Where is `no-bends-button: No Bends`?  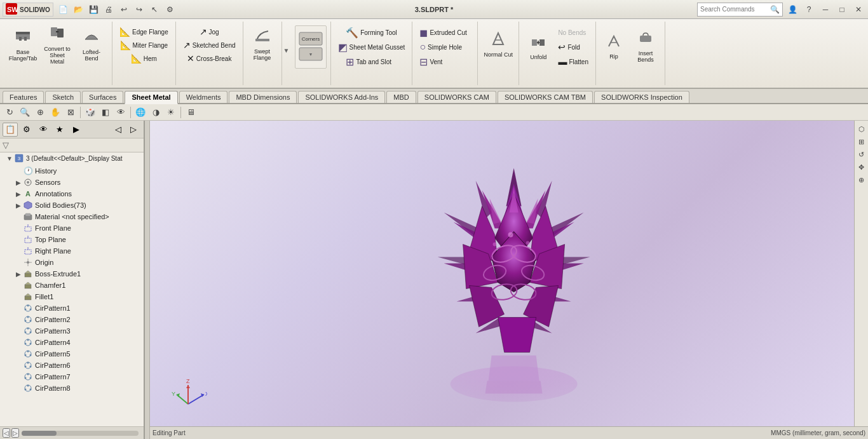 no-bends-button: No Bends is located at coordinates (573, 32).